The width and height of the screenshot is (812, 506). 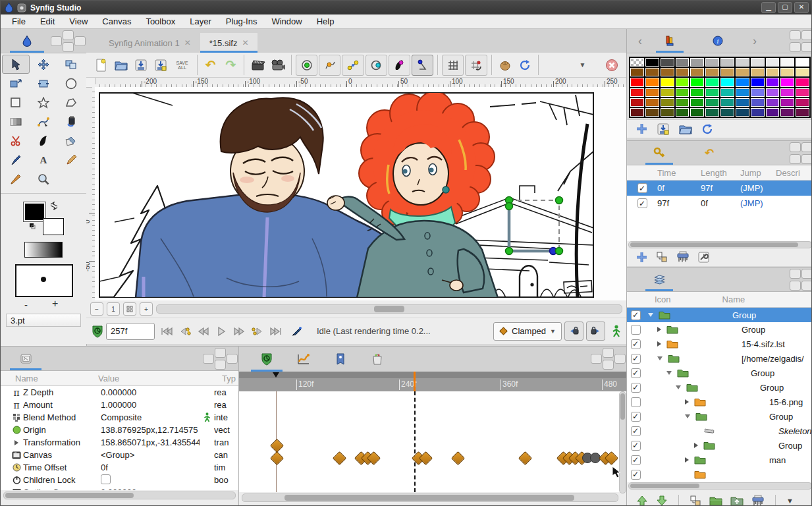 I want to click on params-hscrollbar, so click(x=120, y=495).